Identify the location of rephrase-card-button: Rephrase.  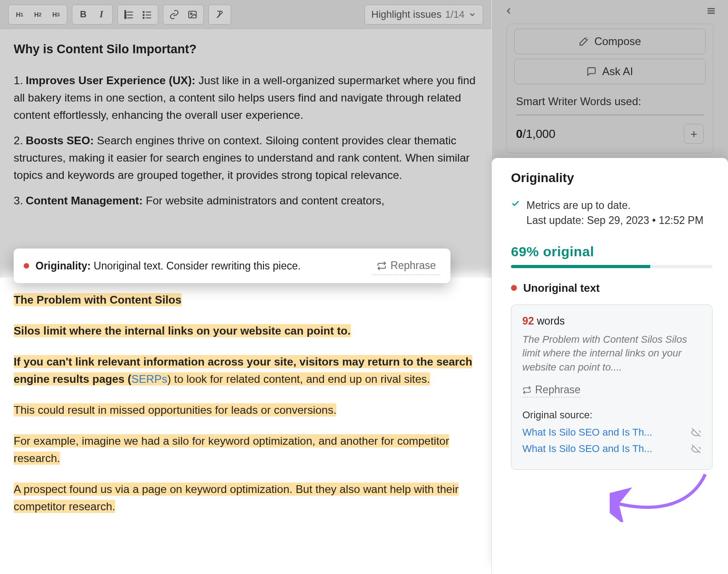
(551, 391).